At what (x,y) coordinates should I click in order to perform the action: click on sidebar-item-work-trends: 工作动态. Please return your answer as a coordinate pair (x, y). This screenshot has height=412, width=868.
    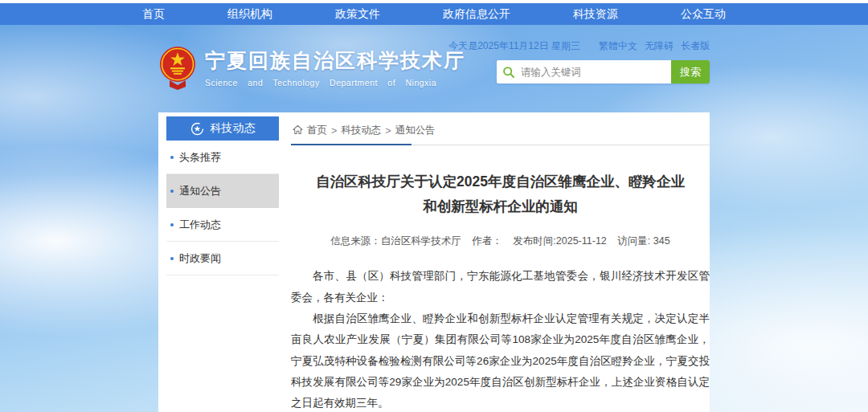
    Looking at the image, I should click on (223, 225).